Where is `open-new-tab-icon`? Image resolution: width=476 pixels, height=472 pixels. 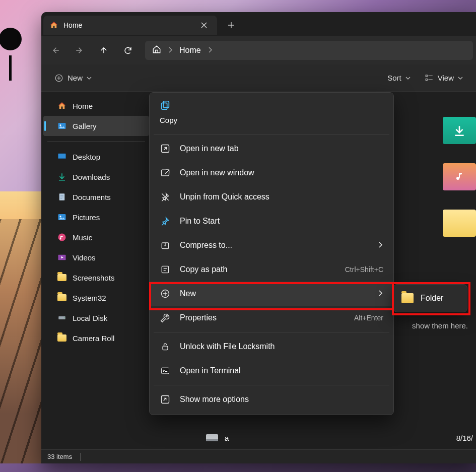 open-new-tab-icon is located at coordinates (165, 149).